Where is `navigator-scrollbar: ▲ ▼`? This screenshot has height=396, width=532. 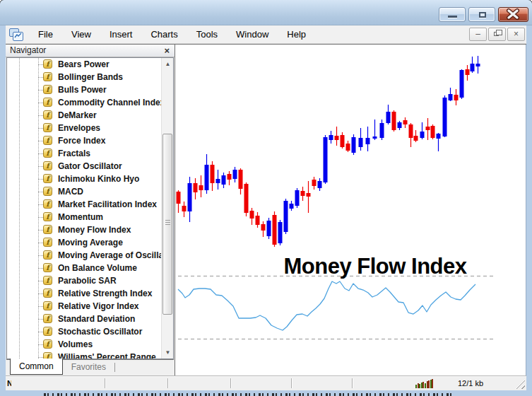 navigator-scrollbar: ▲ ▼ is located at coordinates (167, 208).